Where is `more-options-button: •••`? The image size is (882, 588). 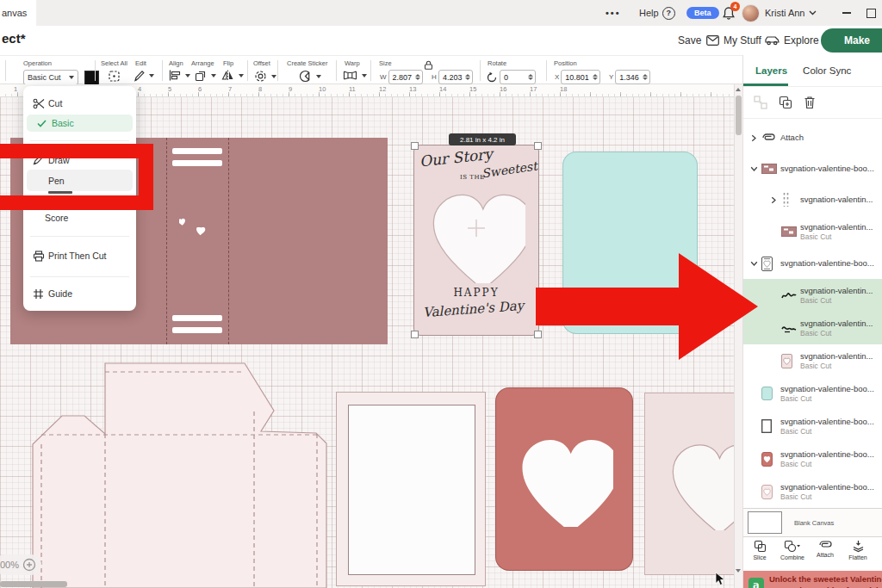 more-options-button: ••• is located at coordinates (613, 13).